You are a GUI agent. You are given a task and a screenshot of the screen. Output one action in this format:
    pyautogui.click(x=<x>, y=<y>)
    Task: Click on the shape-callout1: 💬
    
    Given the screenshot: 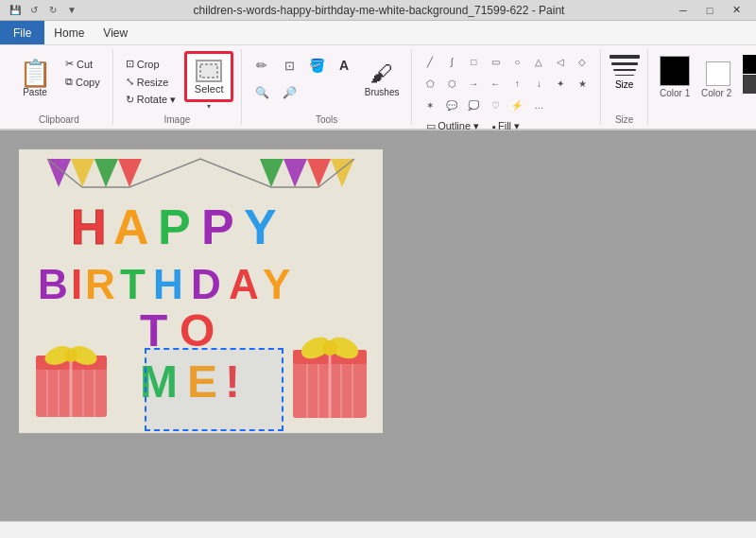 What is the action you would take?
    pyautogui.click(x=452, y=105)
    